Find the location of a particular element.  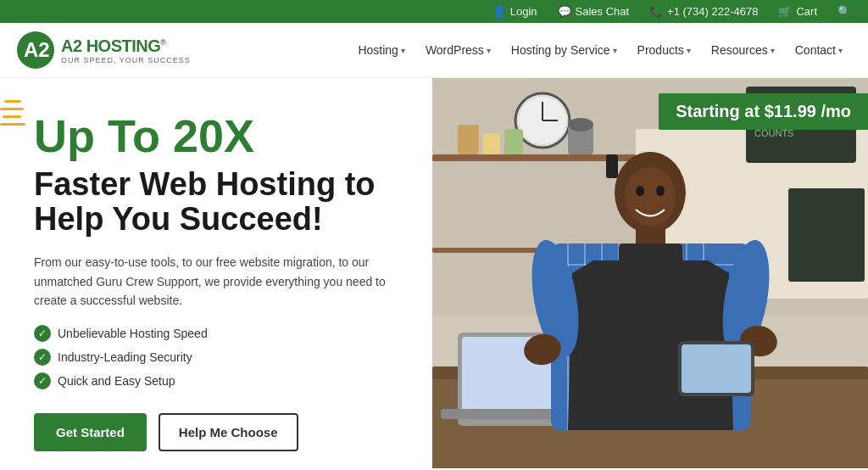

main-nav: Hosting ▾ WordPress ▾ Hosting by Service… is located at coordinates (600, 50).